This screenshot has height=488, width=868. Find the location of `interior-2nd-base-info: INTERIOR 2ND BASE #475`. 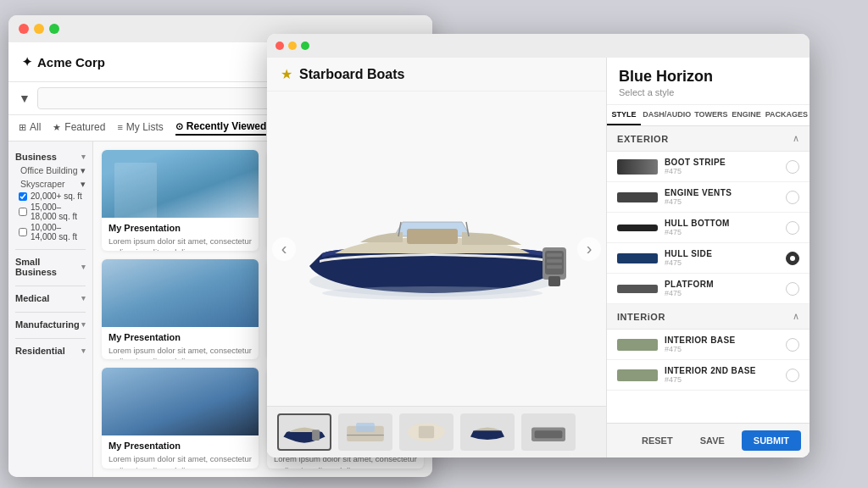

interior-2nd-base-info: INTERIOR 2ND BASE #475 is located at coordinates (722, 374).